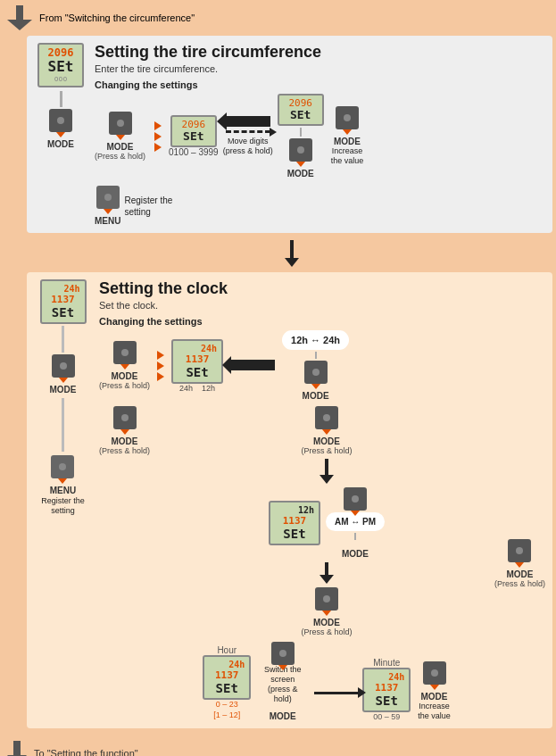  What do you see at coordinates (295, 523) in the screenshot?
I see `lcd-ampm: 12h 1137 SEt` at bounding box center [295, 523].